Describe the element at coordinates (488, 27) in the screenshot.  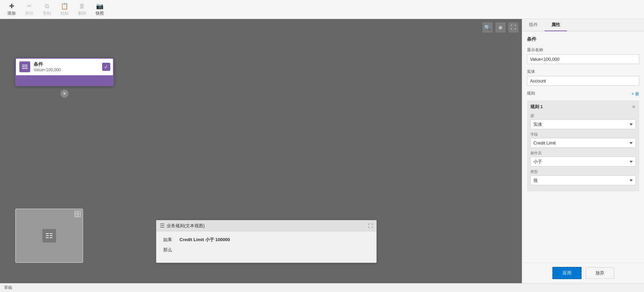
I see `zoom-out-button: 🔍` at that location.